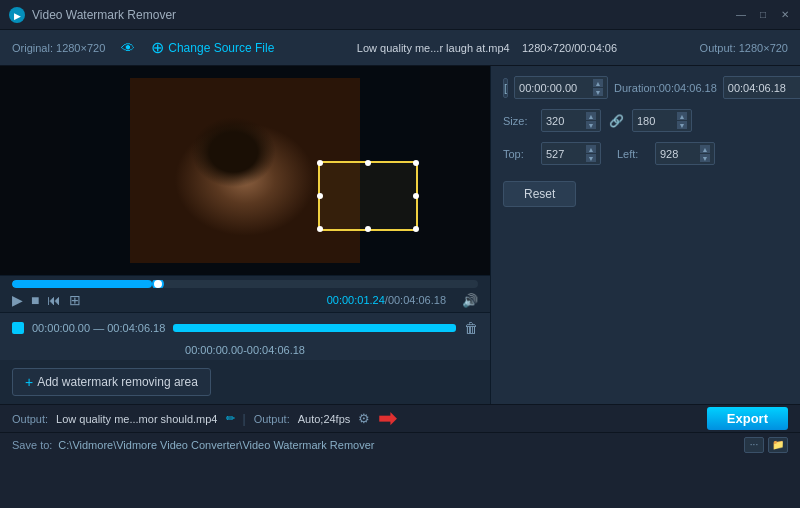  Describe the element at coordinates (571, 154) in the screenshot. I see `top-input: 527 ▲ ▼` at that location.